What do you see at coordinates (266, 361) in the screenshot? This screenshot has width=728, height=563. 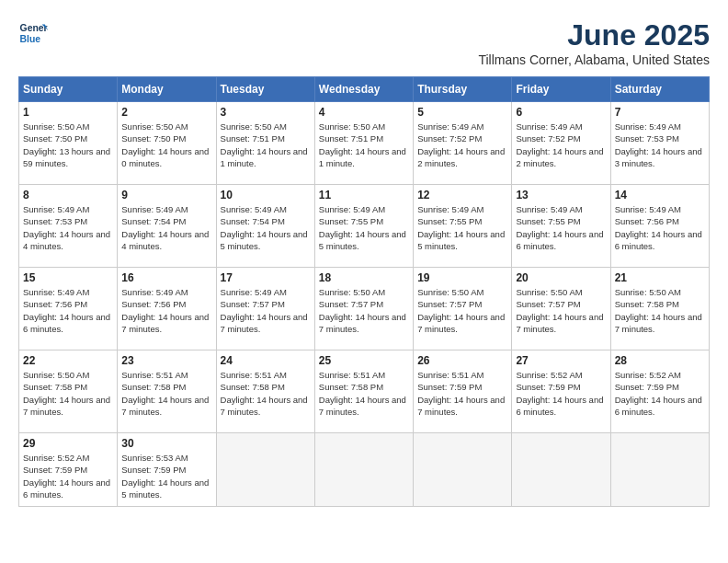 I see `day-number: 24` at bounding box center [266, 361].